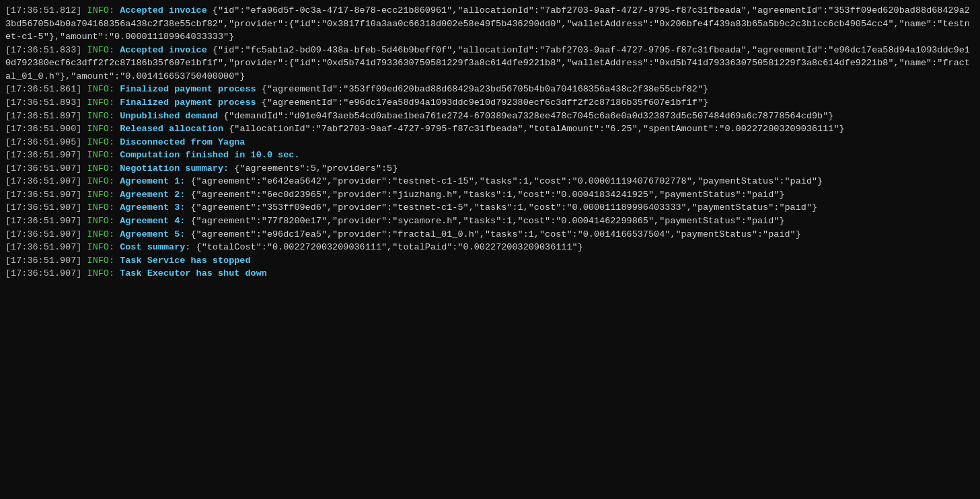 The image size is (980, 499). I want to click on log-label: Agreement 1:, so click(152, 182).